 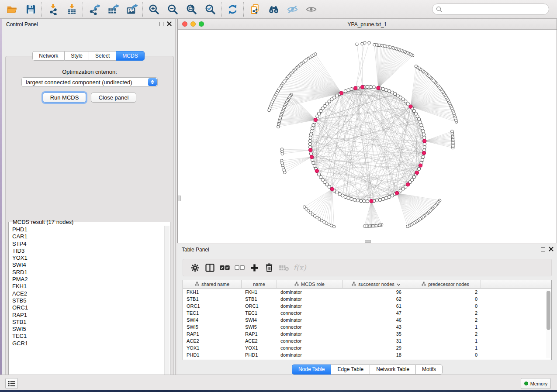 What do you see at coordinates (367, 327) in the screenshot?
I see `table-row: SWI5SWI5connector431` at bounding box center [367, 327].